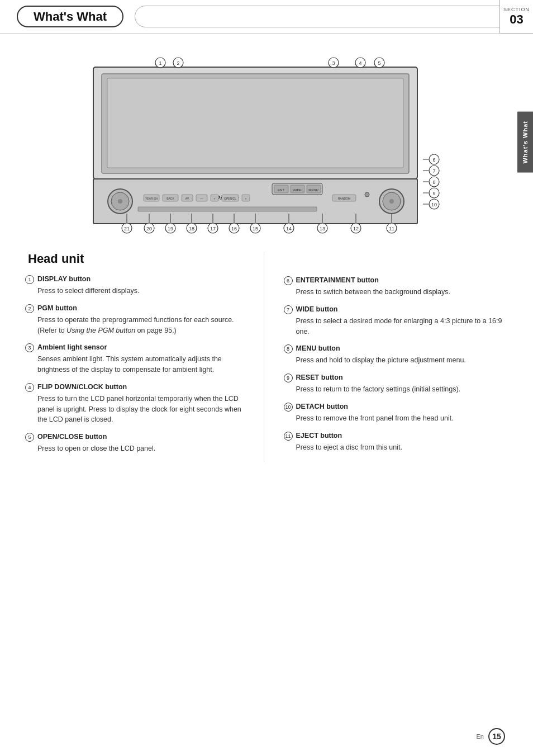 This screenshot has height=756, width=533. What do you see at coordinates (139, 437) in the screenshot?
I see `item-5-title: 5 OPEN/CLOSE button` at bounding box center [139, 437].